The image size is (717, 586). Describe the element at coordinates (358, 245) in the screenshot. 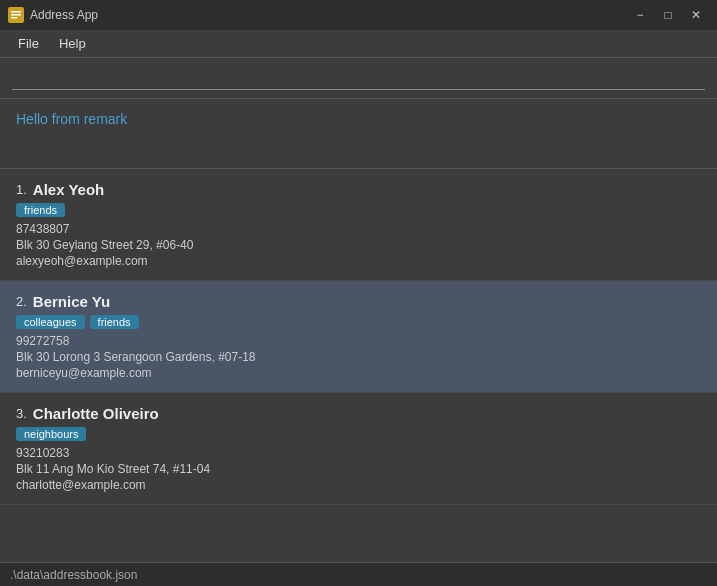

I see `contact-address: Blk 30 Geylang Street 29, #06-40` at that location.